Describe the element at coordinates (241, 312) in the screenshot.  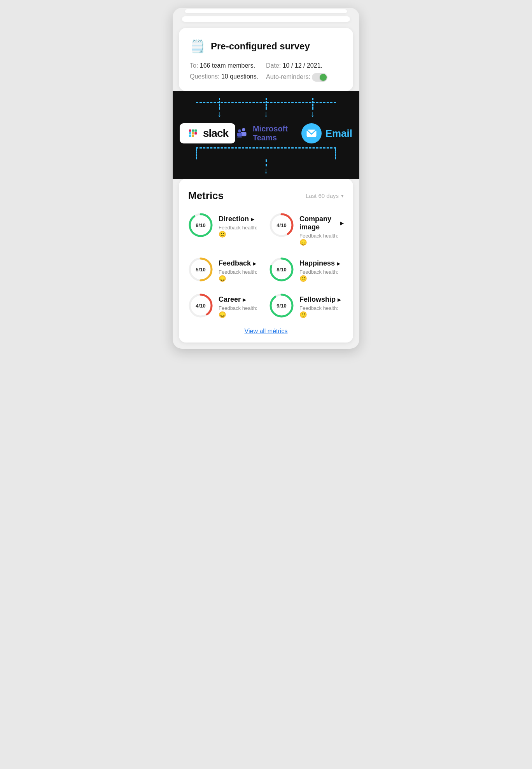
I see `metric-health-4: Feedback health: 😞` at that location.